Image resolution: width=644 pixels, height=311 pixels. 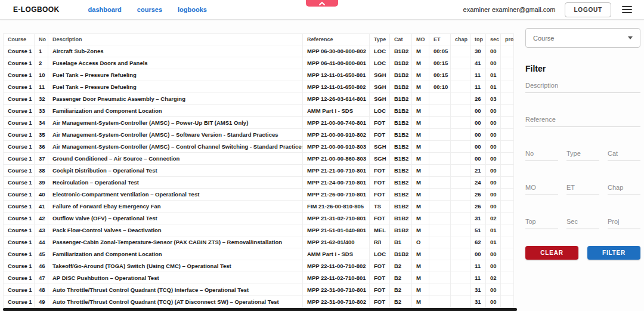 I want to click on table-cell: 11, so click(x=478, y=87).